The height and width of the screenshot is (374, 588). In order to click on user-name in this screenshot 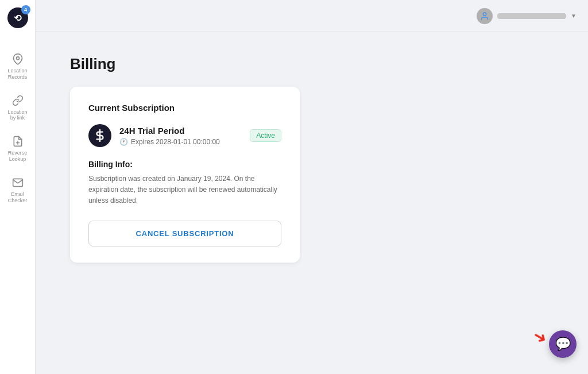, I will do `click(532, 16)`.